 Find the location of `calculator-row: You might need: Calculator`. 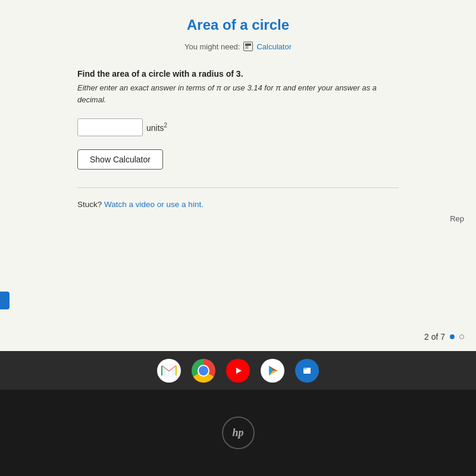

calculator-row: You might need: Calculator is located at coordinates (238, 46).